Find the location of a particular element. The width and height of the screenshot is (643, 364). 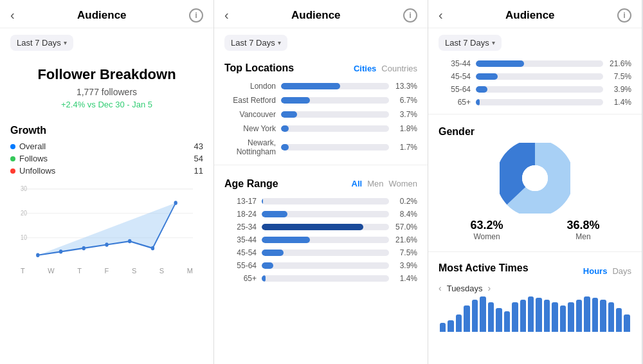

tab-women: Women is located at coordinates (403, 184).